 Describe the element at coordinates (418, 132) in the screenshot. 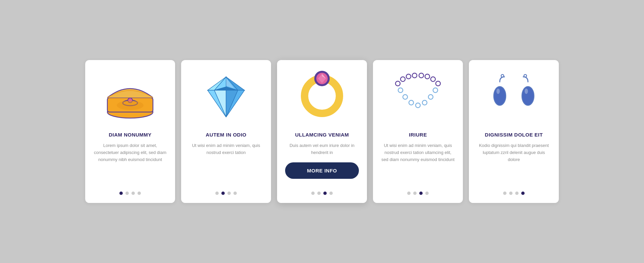

I see `card-necklace: IRIURE Ut wisi enim ad minim veniam, qui…` at that location.